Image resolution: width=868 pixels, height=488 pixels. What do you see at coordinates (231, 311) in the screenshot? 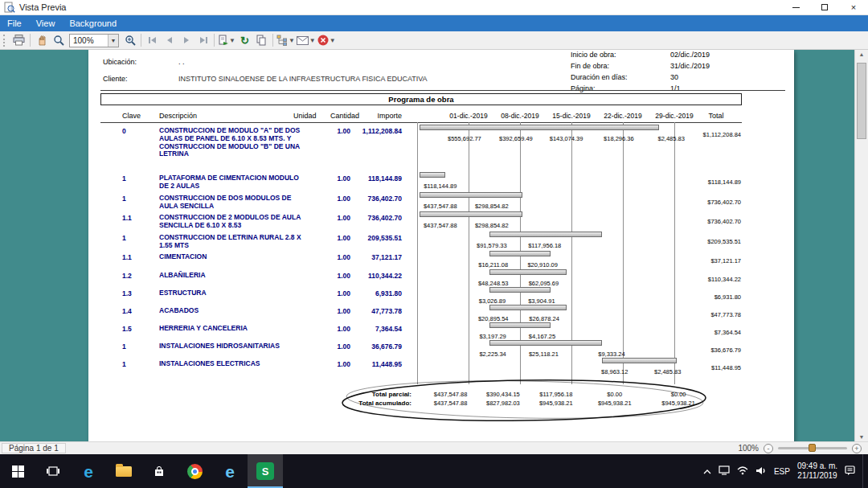
I see `row-description: ACABADOS` at bounding box center [231, 311].